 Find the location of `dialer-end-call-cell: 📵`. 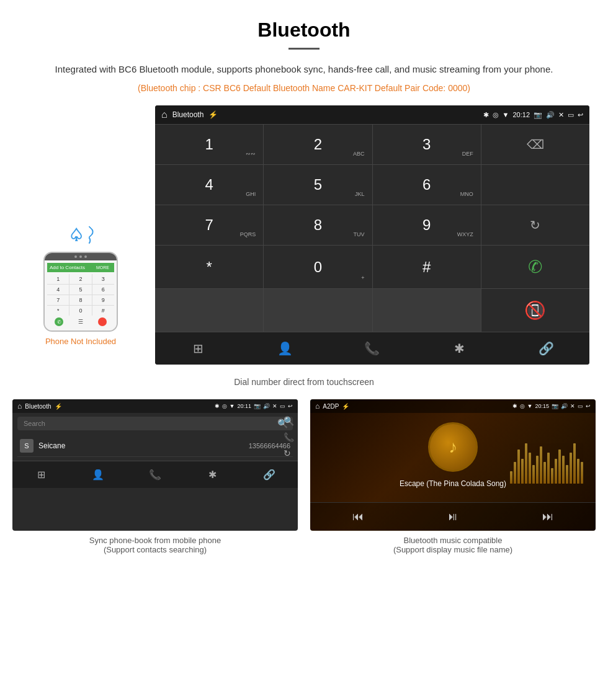

dialer-end-call-cell: 📵 is located at coordinates (535, 310).